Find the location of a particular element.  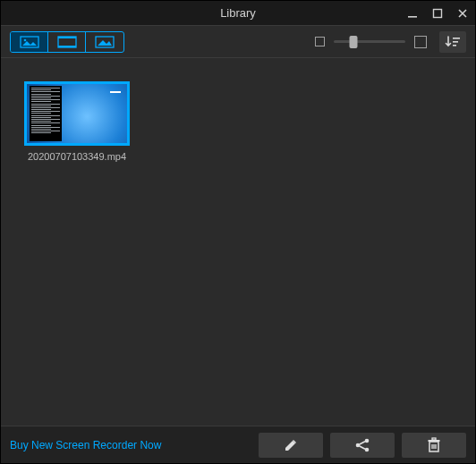

media-all-icon is located at coordinates (30, 42).